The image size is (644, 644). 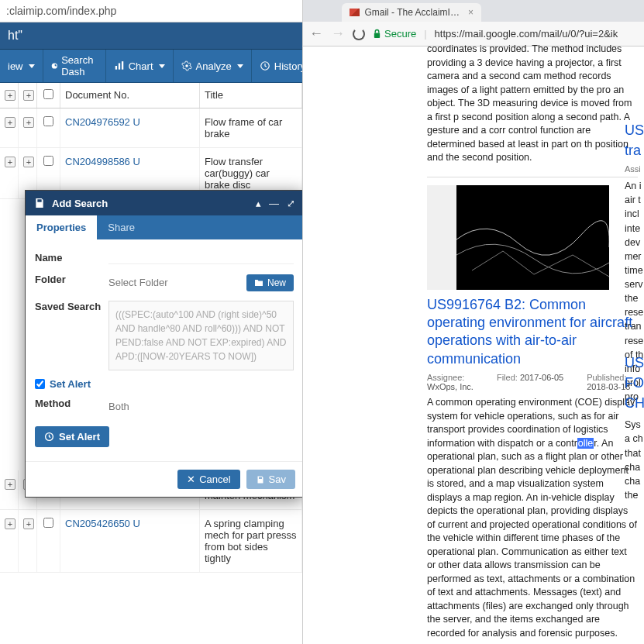 I want to click on tab-strip: Gmail - The AcclaimIP.co ×, so click(x=474, y=11).